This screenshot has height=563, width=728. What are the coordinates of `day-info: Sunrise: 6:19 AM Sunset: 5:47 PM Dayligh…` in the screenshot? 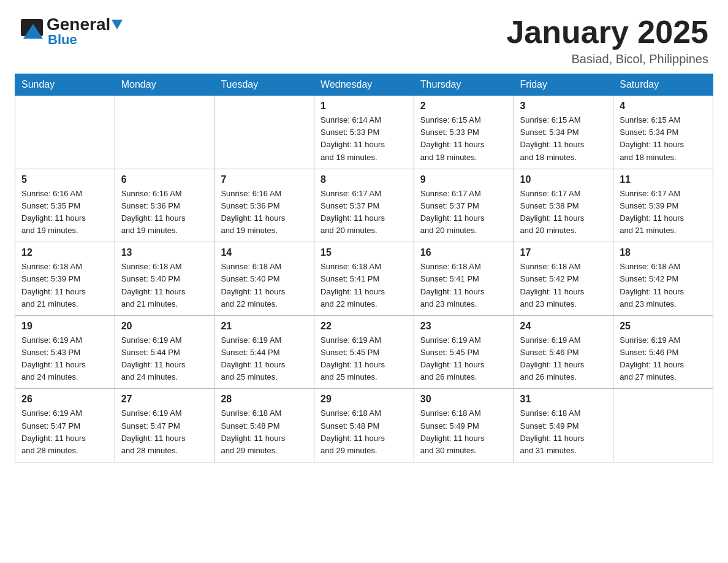 It's located at (65, 432).